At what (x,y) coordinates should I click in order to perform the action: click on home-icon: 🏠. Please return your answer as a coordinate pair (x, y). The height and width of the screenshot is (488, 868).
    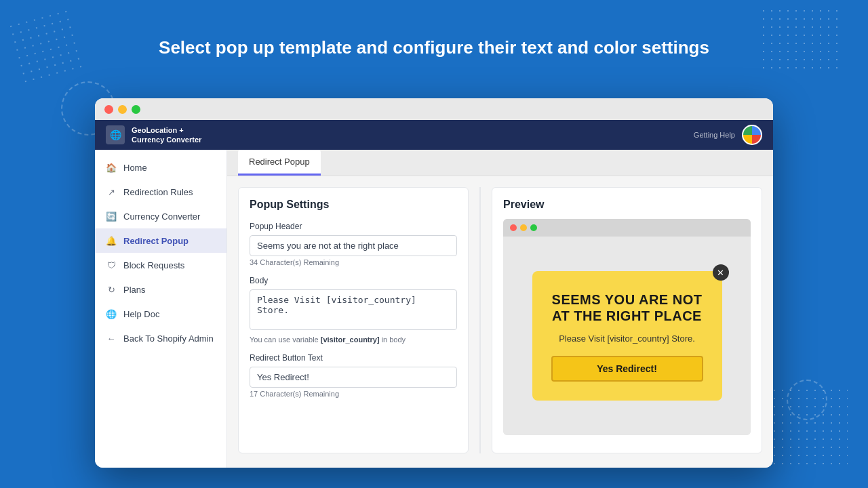
    Looking at the image, I should click on (111, 167).